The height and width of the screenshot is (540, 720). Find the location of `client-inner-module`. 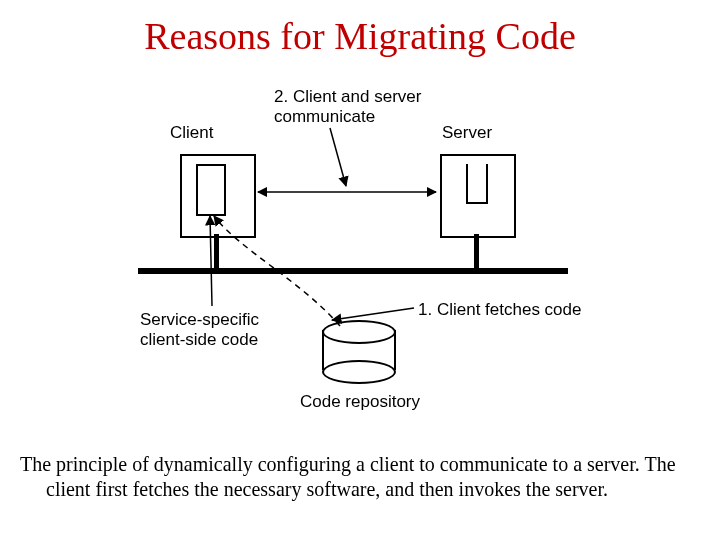

client-inner-module is located at coordinates (211, 190).